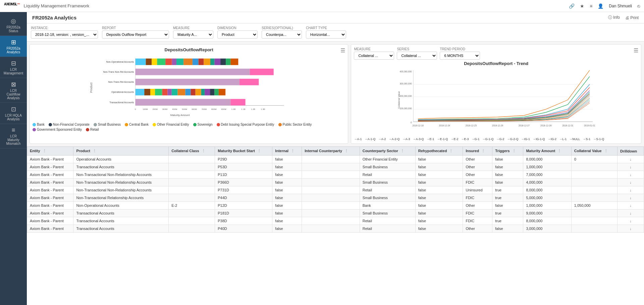  I want to click on sort-maturity-bucket: ⋮, so click(259, 151).